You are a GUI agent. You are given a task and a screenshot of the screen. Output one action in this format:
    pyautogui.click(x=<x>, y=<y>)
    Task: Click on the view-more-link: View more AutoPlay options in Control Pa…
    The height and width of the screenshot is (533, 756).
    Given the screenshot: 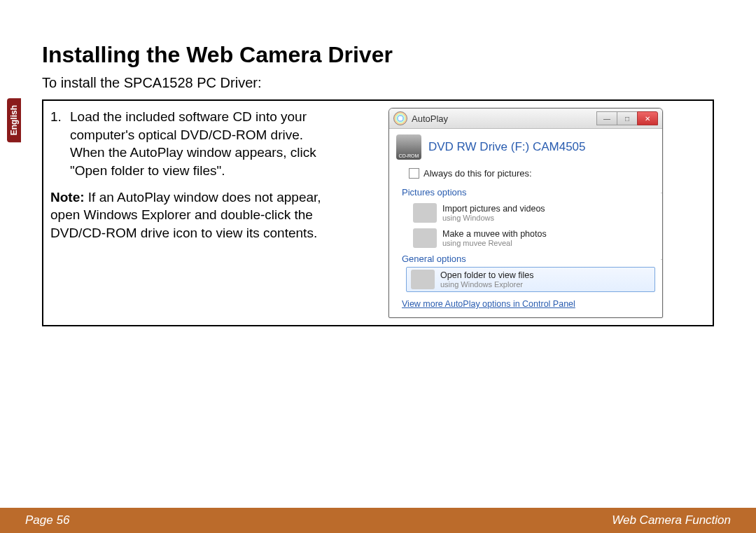 What is the action you would take?
    pyautogui.click(x=489, y=304)
    